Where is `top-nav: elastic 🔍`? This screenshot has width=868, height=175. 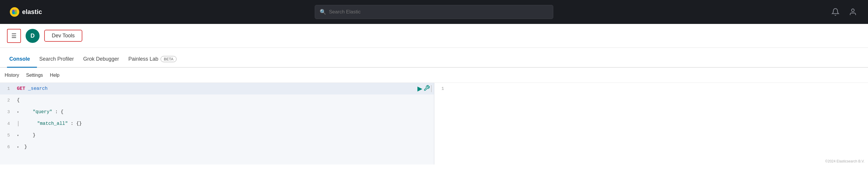
top-nav: elastic 🔍 is located at coordinates (434, 12).